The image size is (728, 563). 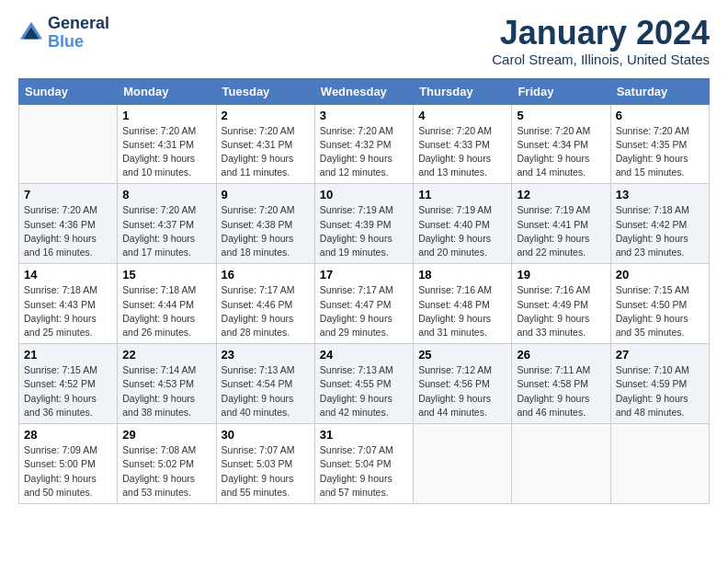 I want to click on calendar-cell: 28Sunrise: 7:09 AM Sunset: 5:00 PM Dayli…, so click(x=68, y=464).